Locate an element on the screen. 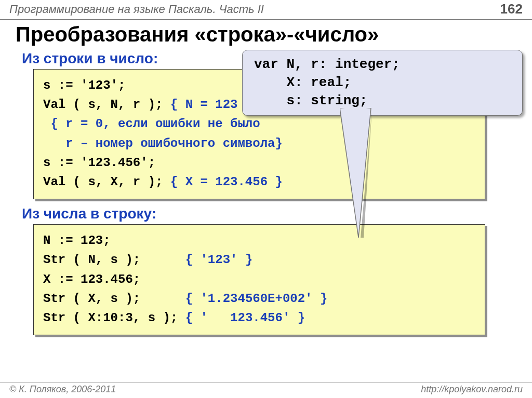 This screenshot has height=398, width=532. var-line: s: string; is located at coordinates (311, 101).